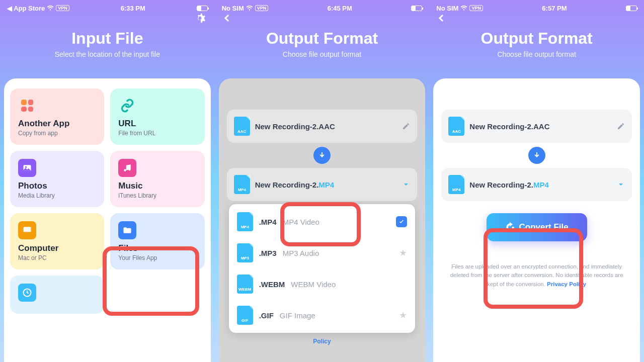 This screenshot has height=362, width=644. What do you see at coordinates (268, 222) in the screenshot?
I see `format-ext: .MP4` at bounding box center [268, 222].